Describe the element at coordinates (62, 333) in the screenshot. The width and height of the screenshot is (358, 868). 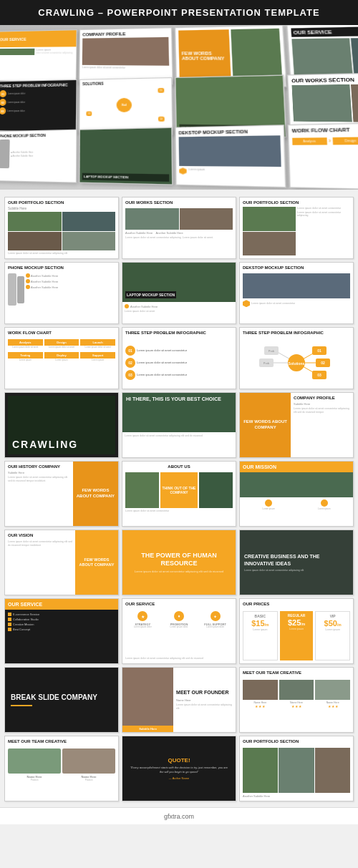
I see `slide-title: WORK FLOW CHART` at that location.